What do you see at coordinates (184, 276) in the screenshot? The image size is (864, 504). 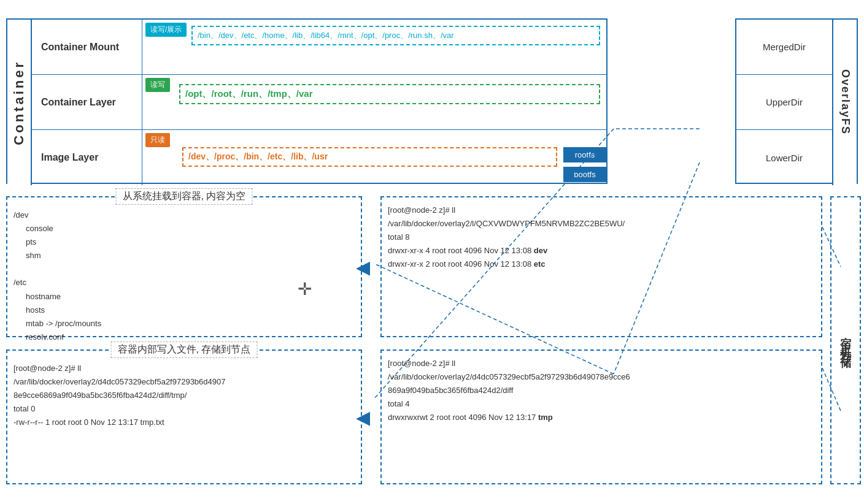 I see `left-top-content: /dev console pts shm /etc hostname hosts…` at bounding box center [184, 276].